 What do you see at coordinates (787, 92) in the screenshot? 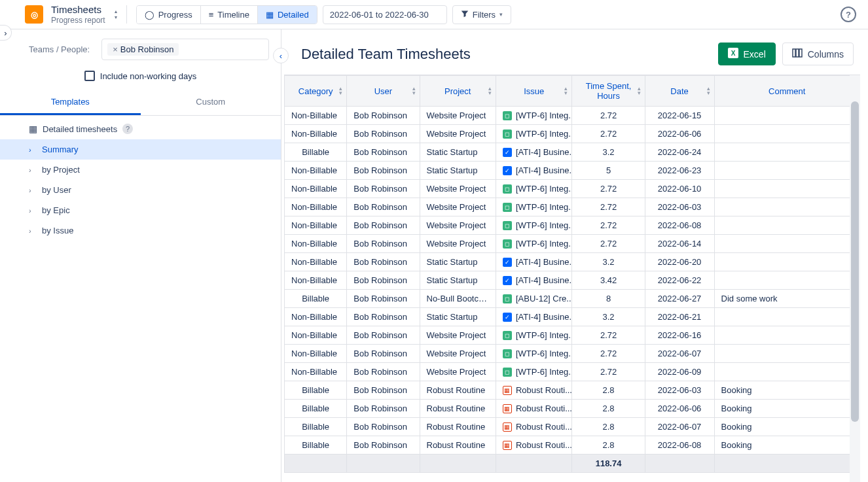
I see `col-comment: Comment▴▾` at bounding box center [787, 92].